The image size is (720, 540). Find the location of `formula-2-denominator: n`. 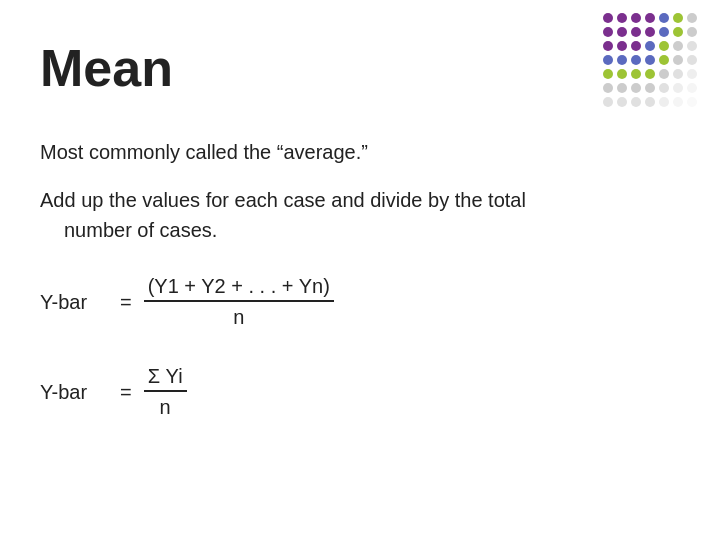

formula-2-denominator: n is located at coordinates (166, 406).